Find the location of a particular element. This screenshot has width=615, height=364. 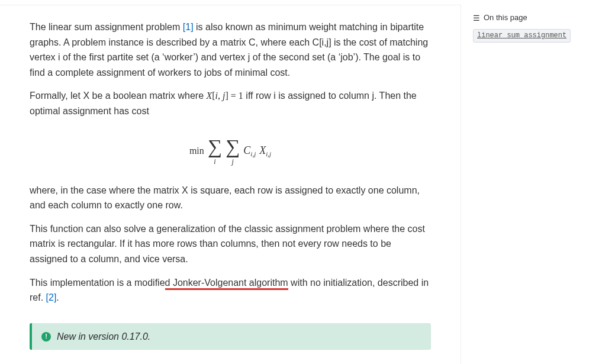

reference-link-2: [2] is located at coordinates (51, 297).